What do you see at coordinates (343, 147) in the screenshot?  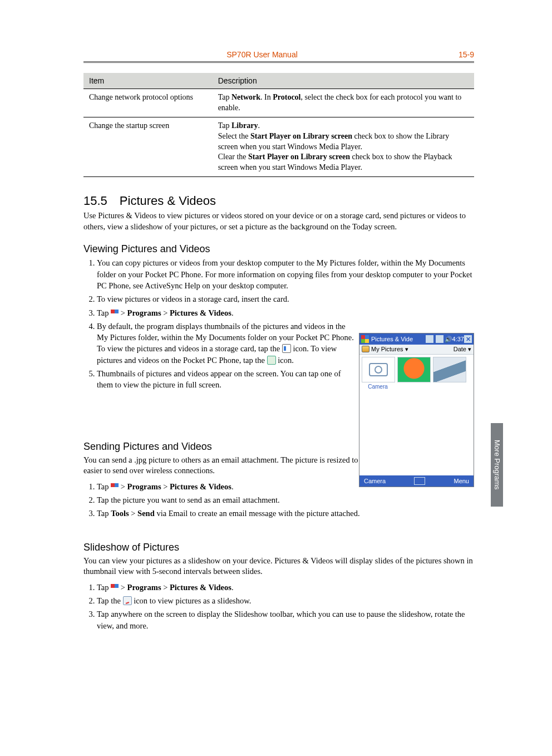 I see `row2-description: Tap Library. Select the Start Player on …` at bounding box center [343, 147].